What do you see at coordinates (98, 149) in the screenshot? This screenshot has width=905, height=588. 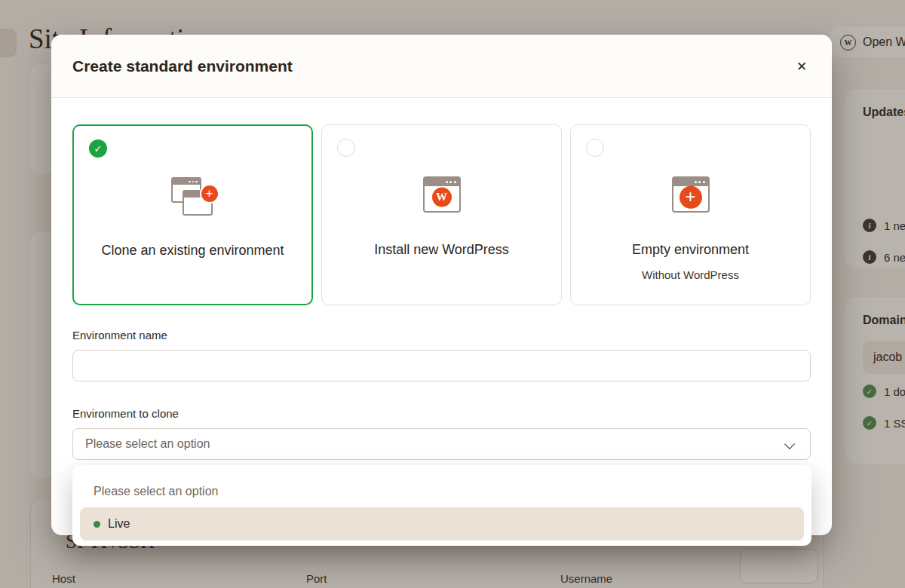 I see `selected-check-icon` at bounding box center [98, 149].